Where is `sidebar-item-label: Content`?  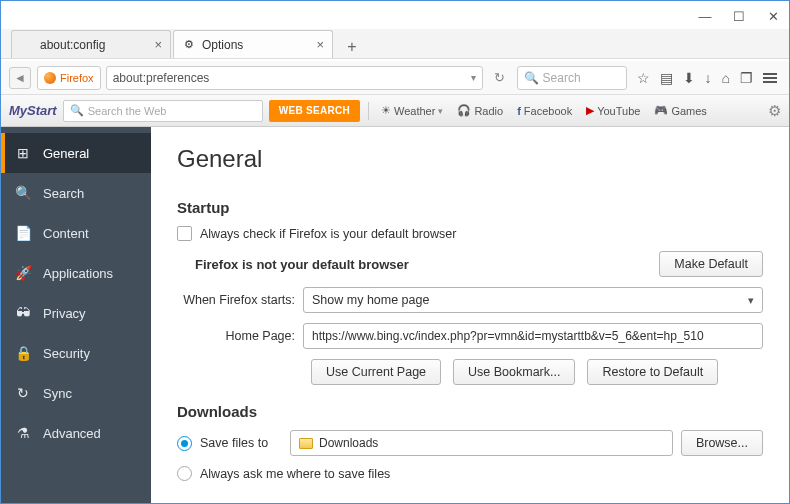 sidebar-item-label: Content is located at coordinates (66, 234).